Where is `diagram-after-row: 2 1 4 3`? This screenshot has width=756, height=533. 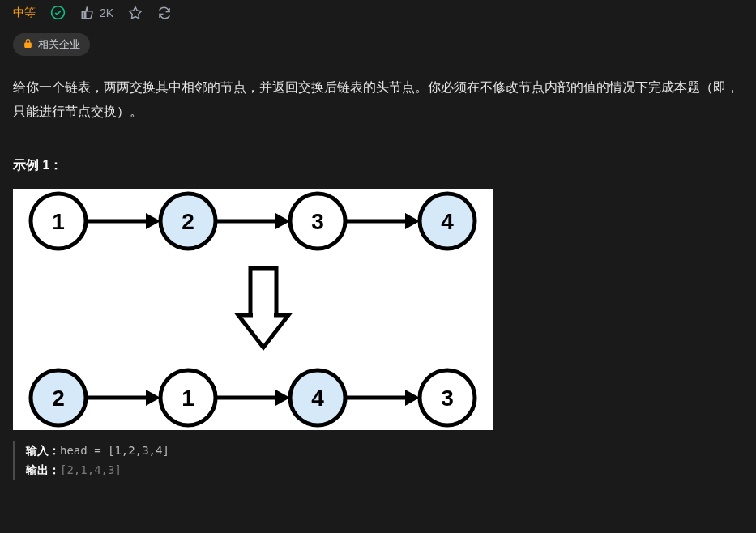 diagram-after-row: 2 1 4 3 is located at coordinates (253, 398).